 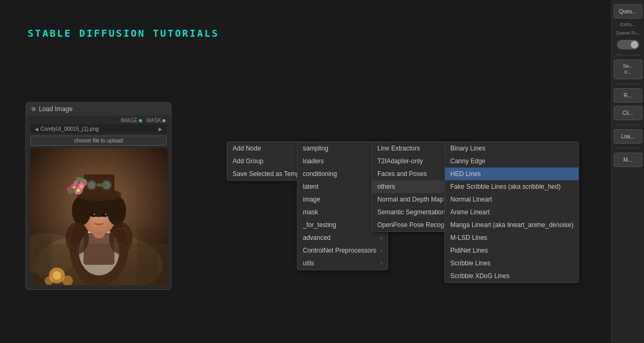 What do you see at coordinates (381, 238) in the screenshot?
I see `advanced-arrow: ›` at bounding box center [381, 238].